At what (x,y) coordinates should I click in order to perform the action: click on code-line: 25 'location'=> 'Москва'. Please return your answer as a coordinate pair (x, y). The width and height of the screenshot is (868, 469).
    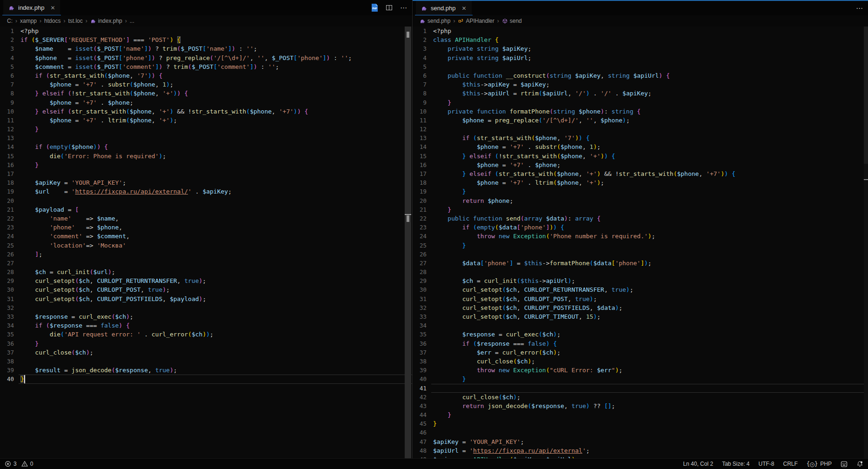
    Looking at the image, I should click on (206, 246).